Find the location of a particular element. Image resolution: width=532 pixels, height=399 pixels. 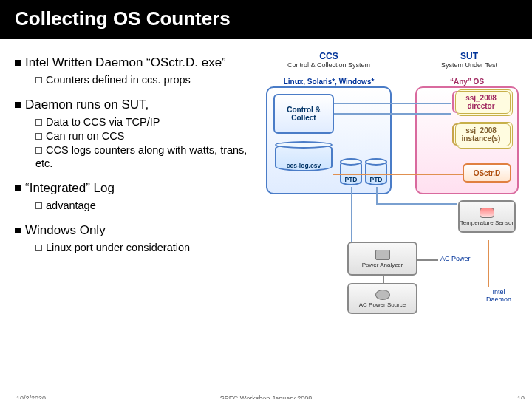

bullet-2c: CCS logs counters along with watts, tran… is located at coordinates (147, 157).